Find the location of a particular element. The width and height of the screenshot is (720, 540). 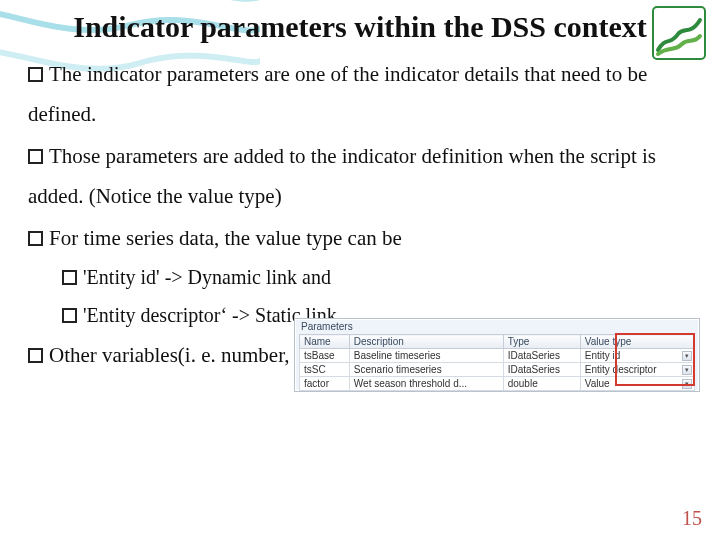

bullet-item: Those parameters are added to the indica… is located at coordinates (360, 177).